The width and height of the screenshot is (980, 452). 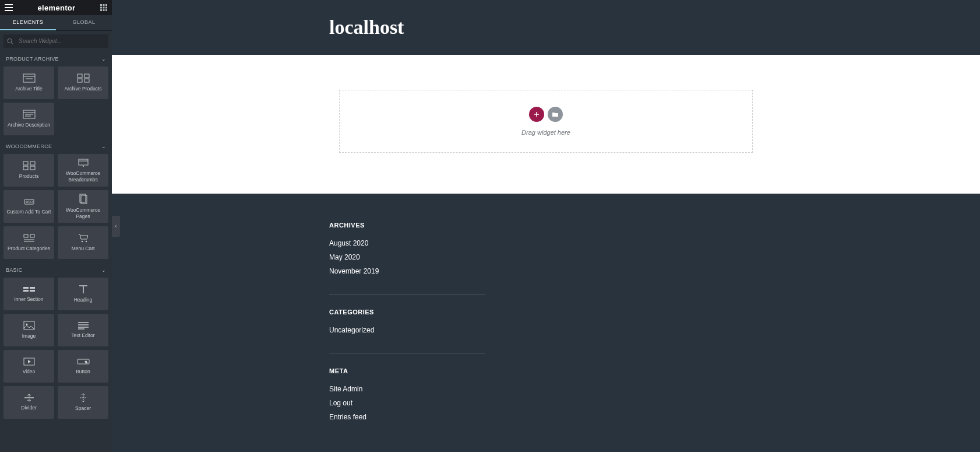 I want to click on divider-icon, so click(x=29, y=398).